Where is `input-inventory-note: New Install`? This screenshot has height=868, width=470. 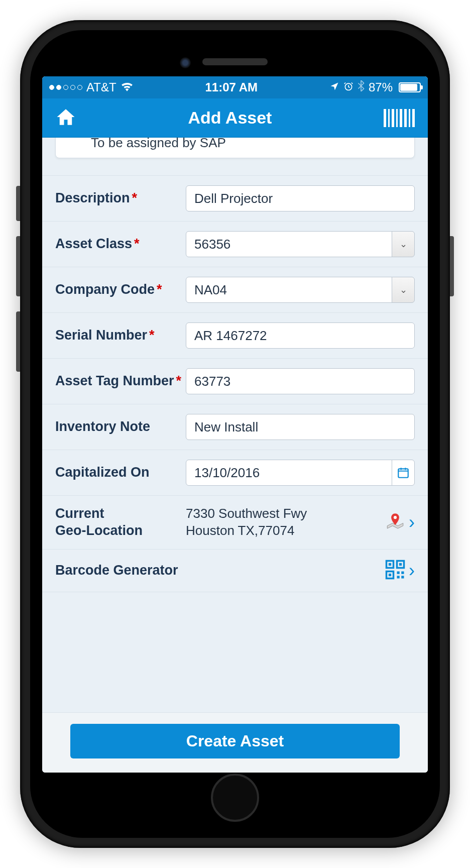
input-inventory-note: New Install is located at coordinates (300, 427).